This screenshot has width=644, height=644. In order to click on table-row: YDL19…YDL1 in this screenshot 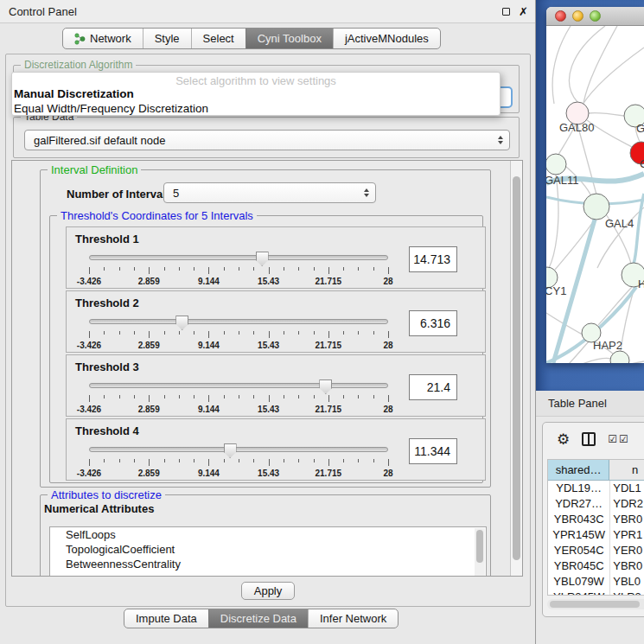, I will do `click(596, 488)`.